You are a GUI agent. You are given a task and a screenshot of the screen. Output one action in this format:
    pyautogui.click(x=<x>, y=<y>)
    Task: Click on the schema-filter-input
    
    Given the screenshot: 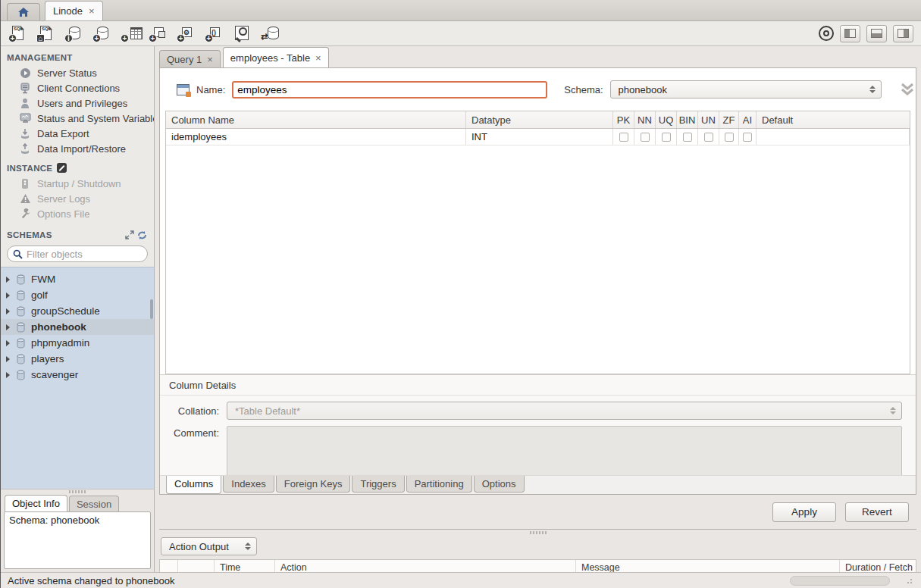 What is the action you would take?
    pyautogui.click(x=93, y=255)
    